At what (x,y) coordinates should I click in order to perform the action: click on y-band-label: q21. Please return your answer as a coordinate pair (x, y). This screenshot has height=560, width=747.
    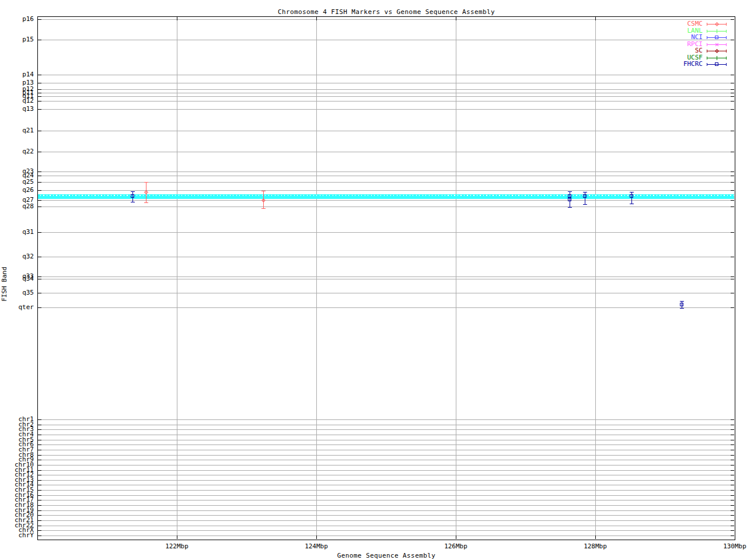
    Looking at the image, I should click on (20, 131).